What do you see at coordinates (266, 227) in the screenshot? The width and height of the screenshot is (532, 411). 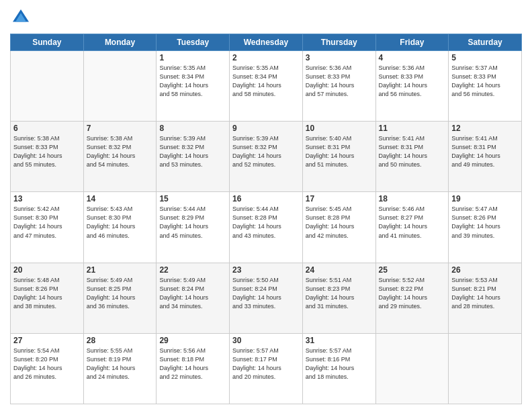 I see `calendar-cell: 16Sunrise: 5:44 AM Sunset: 8:28 PM Dayli…` at bounding box center [266, 227].